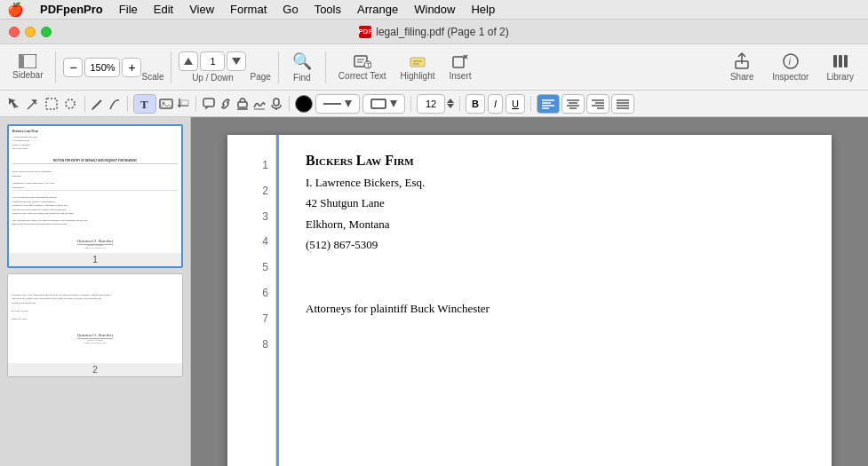 Image resolution: width=868 pixels, height=466 pixels. Describe the element at coordinates (145, 104) in the screenshot. I see `text-tool-button: T` at that location.